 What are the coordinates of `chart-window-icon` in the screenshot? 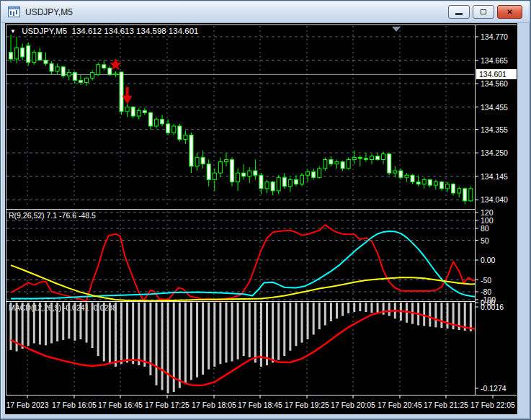 It's located at (14, 12).